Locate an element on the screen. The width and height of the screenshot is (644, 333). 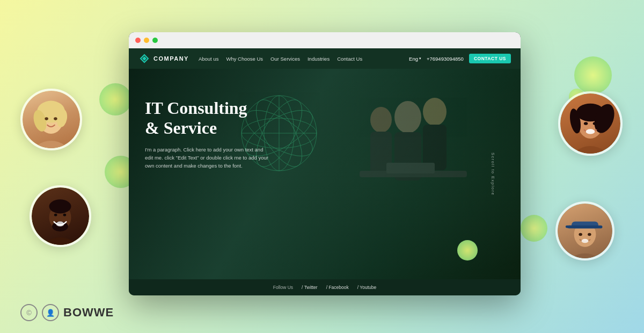
lang-selector: Eng ▾ is located at coordinates (415, 59).